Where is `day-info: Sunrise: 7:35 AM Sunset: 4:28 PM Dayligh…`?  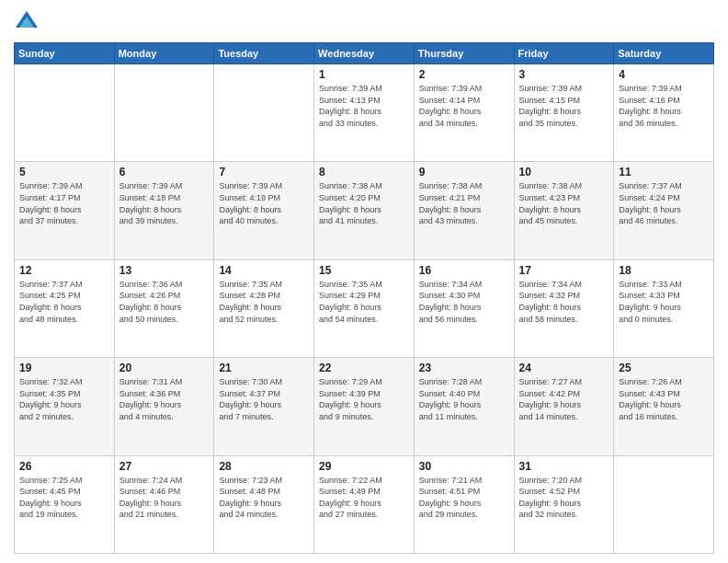 day-info: Sunrise: 7:35 AM Sunset: 4:28 PM Dayligh… is located at coordinates (264, 302).